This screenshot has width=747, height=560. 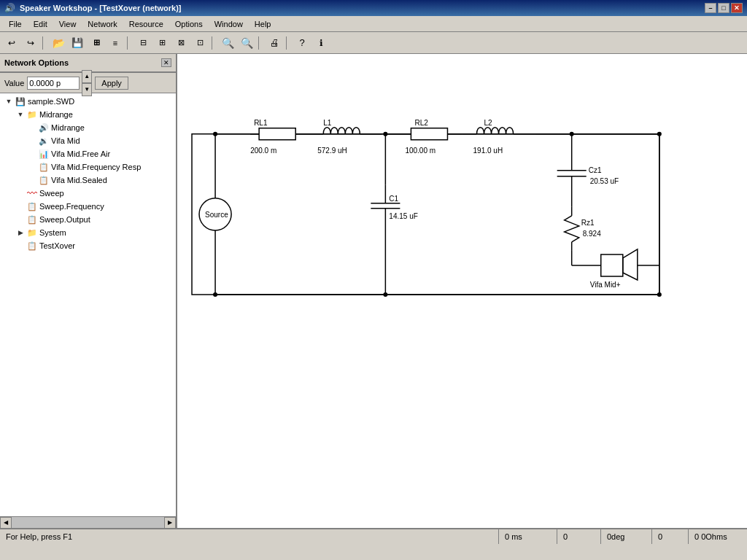 I want to click on expander-system: ▶, so click(x=20, y=233).